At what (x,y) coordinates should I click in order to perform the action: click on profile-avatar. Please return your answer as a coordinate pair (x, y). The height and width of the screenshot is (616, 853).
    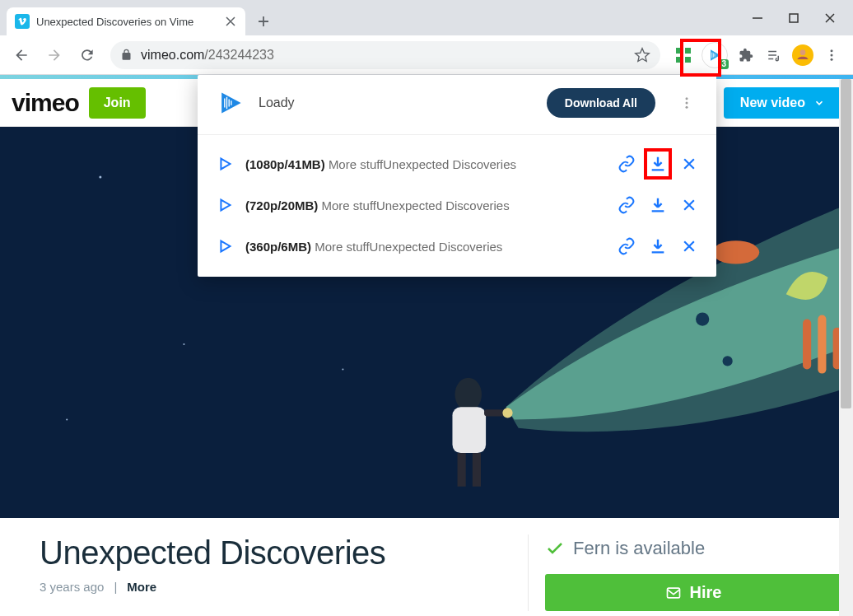
    Looking at the image, I should click on (803, 55).